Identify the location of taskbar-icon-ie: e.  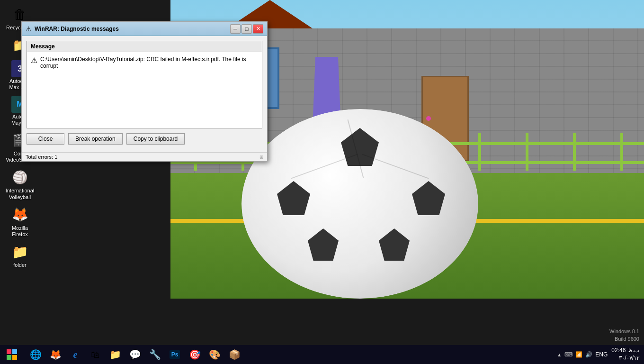
(75, 355).